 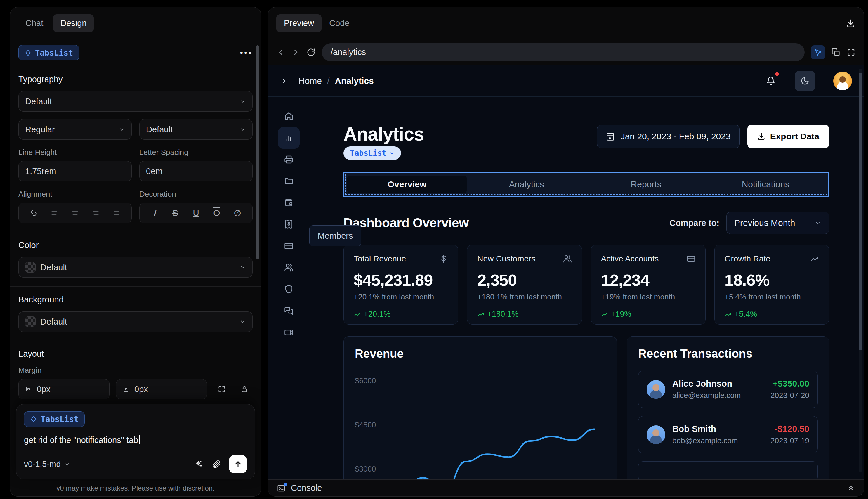 What do you see at coordinates (289, 311) in the screenshot?
I see `messages-icon` at bounding box center [289, 311].